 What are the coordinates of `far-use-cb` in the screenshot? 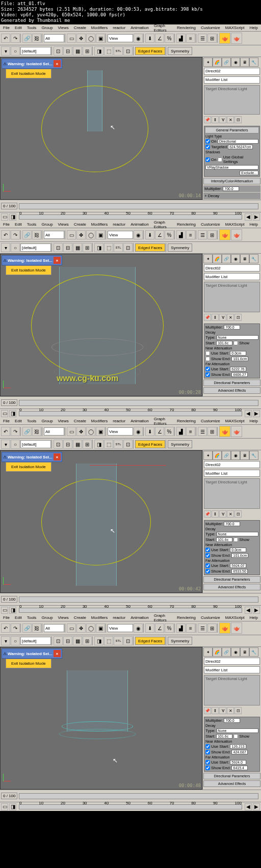 It's located at (208, 369).